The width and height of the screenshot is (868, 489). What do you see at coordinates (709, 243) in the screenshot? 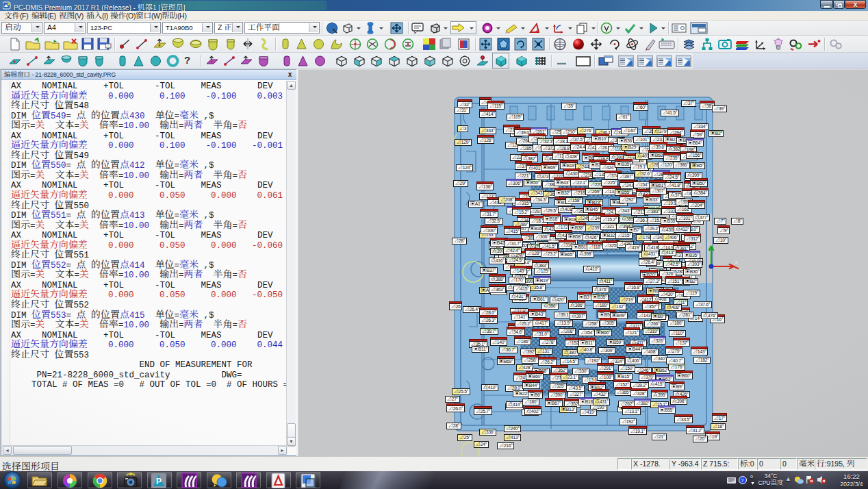
I see `svg-text: y` at bounding box center [709, 243].